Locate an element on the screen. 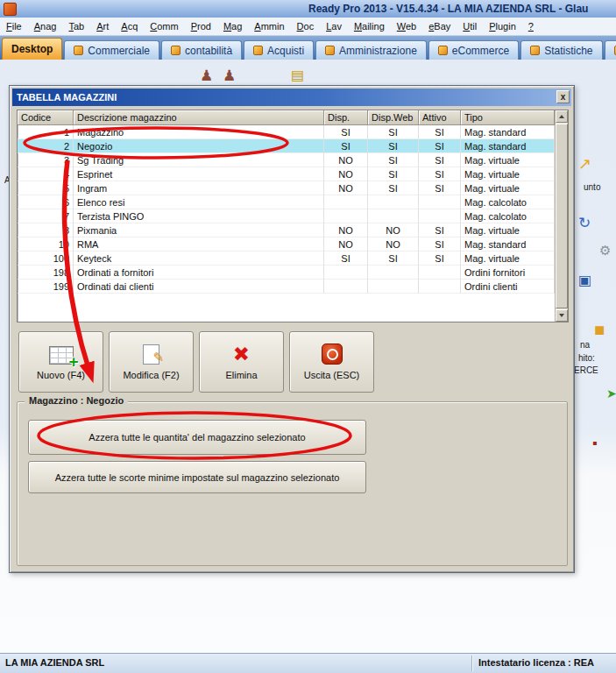 The height and width of the screenshot is (673, 616). table-row: 3Sg TradingNOSISIMag. virtuale is located at coordinates (286, 160).